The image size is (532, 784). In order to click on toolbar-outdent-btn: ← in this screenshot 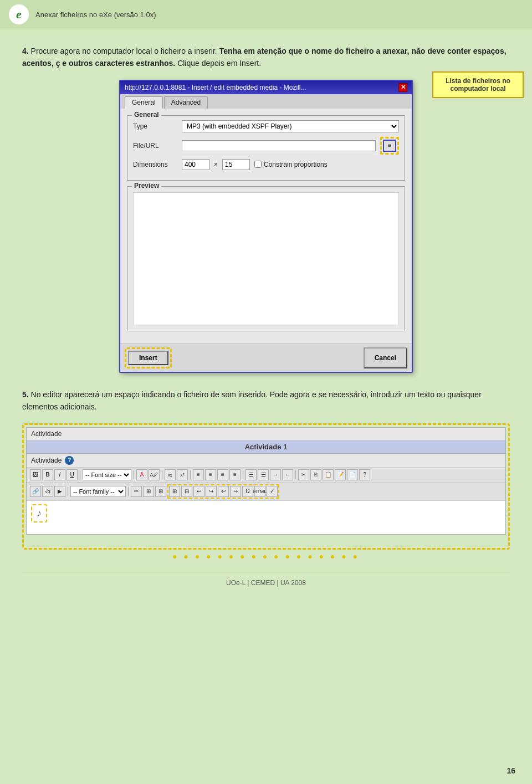, I will do `click(288, 475)`.